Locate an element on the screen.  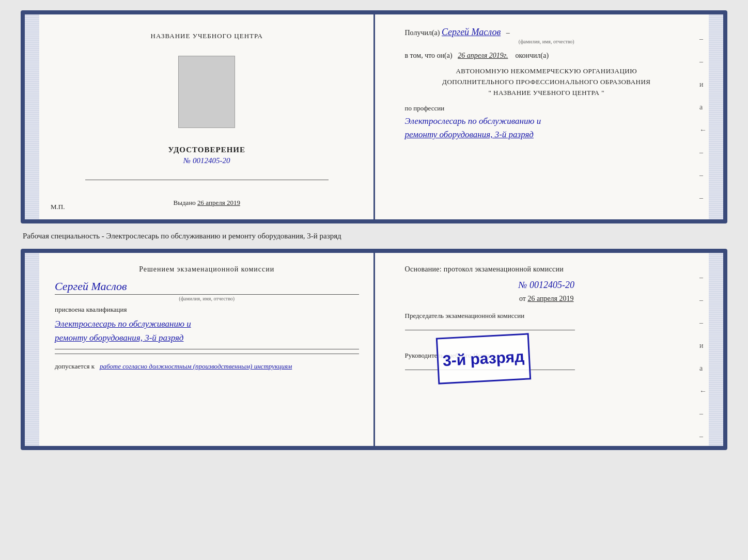
org-line3: " НАЗВАНИЕ УЧЕБНОГО ЦЕНТРА " is located at coordinates (547, 93).